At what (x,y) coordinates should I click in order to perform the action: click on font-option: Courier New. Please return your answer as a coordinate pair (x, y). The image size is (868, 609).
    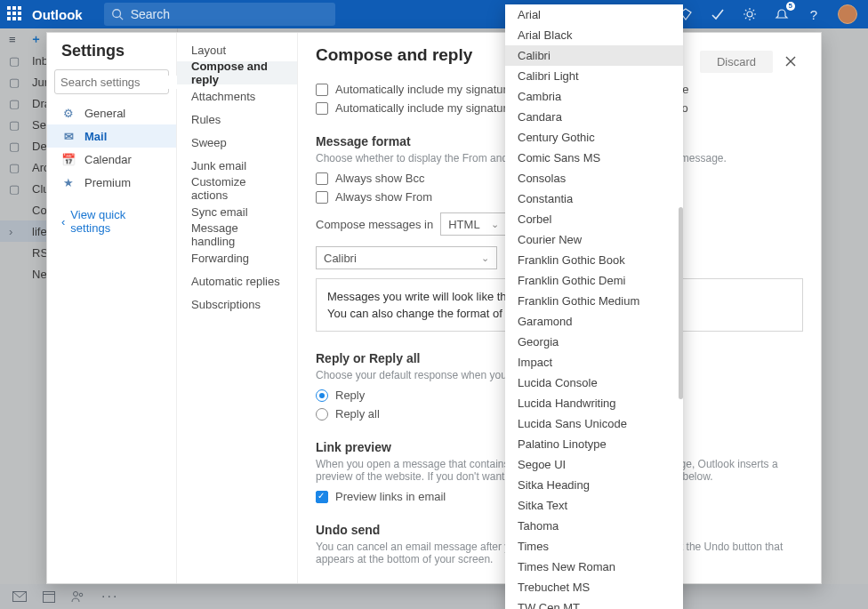
    Looking at the image, I should click on (594, 240).